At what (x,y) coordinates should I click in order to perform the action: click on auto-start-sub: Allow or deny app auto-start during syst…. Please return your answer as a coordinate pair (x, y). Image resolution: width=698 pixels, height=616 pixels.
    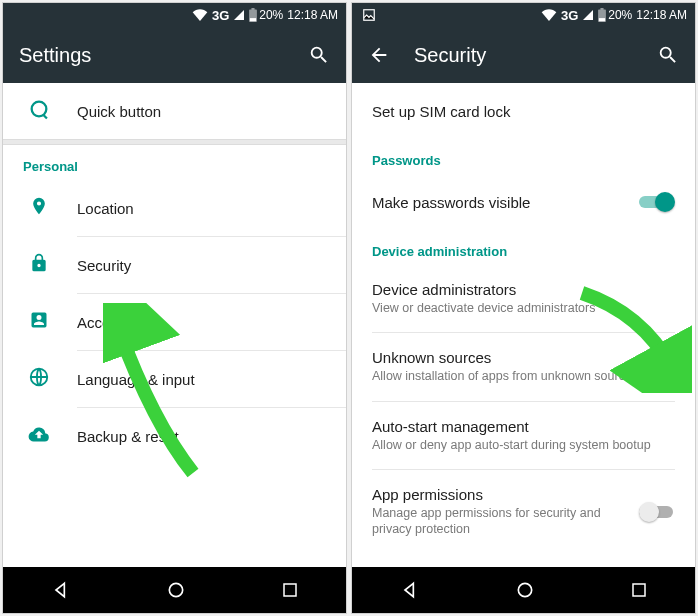
    Looking at the image, I should click on (524, 445).